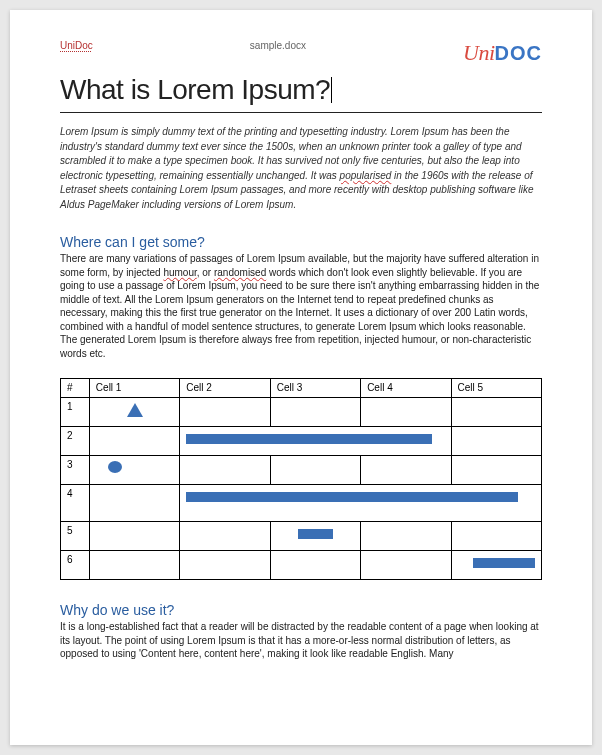 The width and height of the screenshot is (602, 755). I want to click on th-c3: Cell 3, so click(315, 388).